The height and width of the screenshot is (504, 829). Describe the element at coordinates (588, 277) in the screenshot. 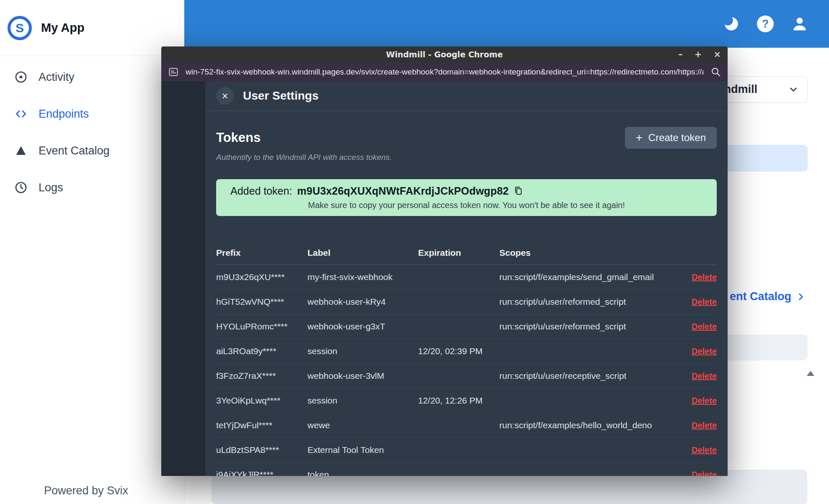

I see `token-scopes: run:script/f/examples/send_gmail_email` at that location.